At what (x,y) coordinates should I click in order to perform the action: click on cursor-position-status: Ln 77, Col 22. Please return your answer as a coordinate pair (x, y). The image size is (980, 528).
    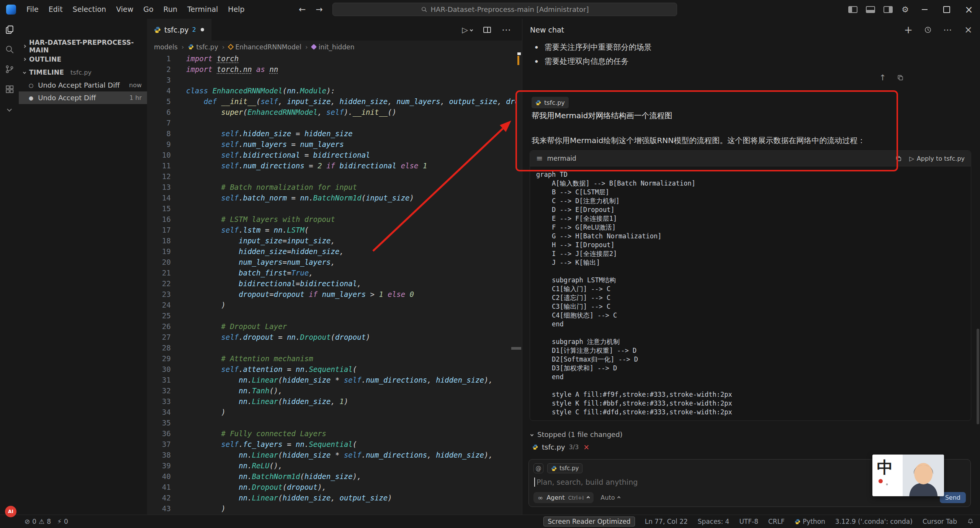
    Looking at the image, I should click on (666, 521).